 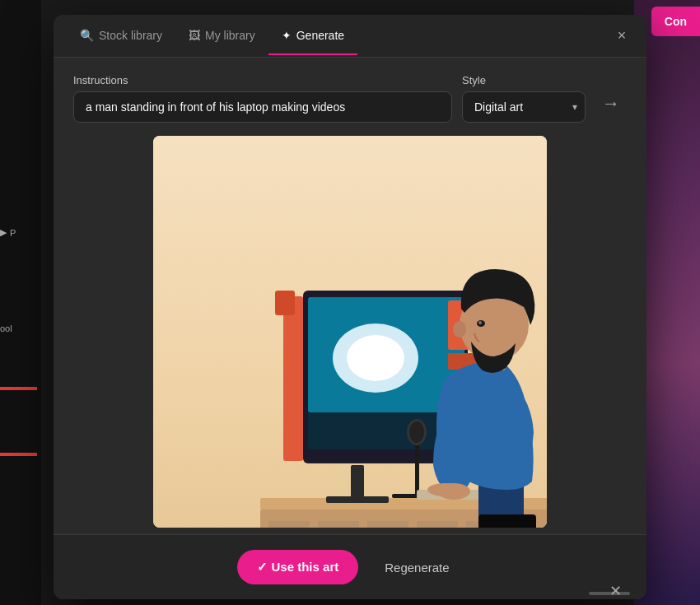 What do you see at coordinates (194, 35) in the screenshot?
I see `image-icon: 🖼` at bounding box center [194, 35].